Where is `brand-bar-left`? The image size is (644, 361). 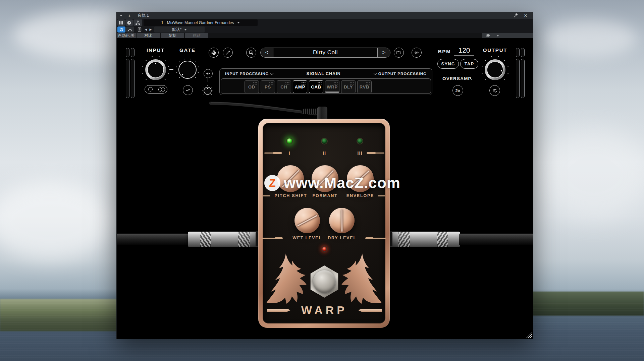
brand-bar-left is located at coordinates (279, 310).